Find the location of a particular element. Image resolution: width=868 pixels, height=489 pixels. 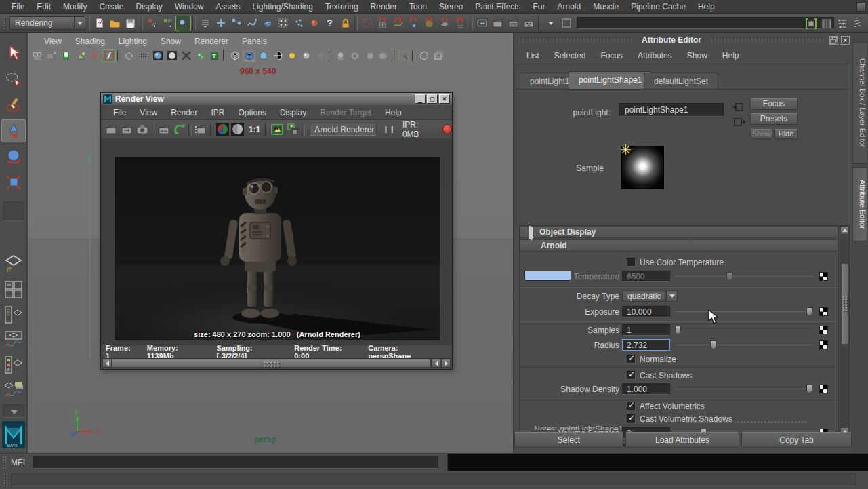

points-mode-icon is located at coordinates (144, 56).